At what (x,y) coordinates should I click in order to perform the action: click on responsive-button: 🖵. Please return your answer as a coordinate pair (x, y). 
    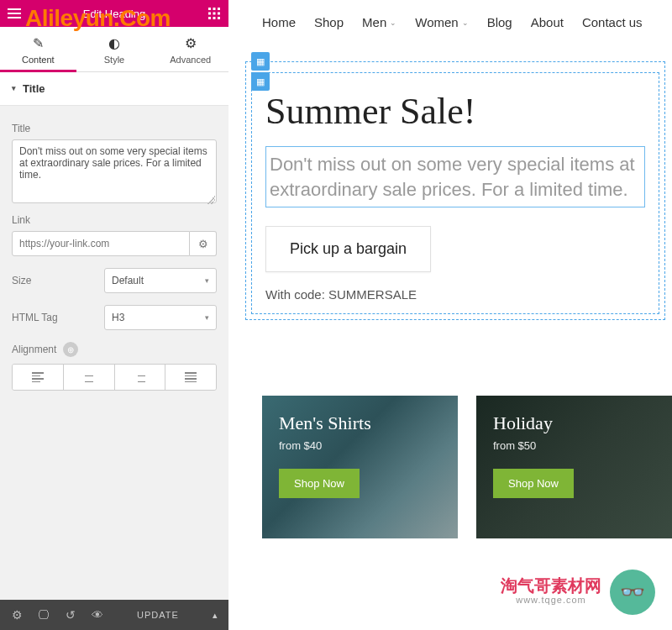
    Looking at the image, I should click on (44, 615).